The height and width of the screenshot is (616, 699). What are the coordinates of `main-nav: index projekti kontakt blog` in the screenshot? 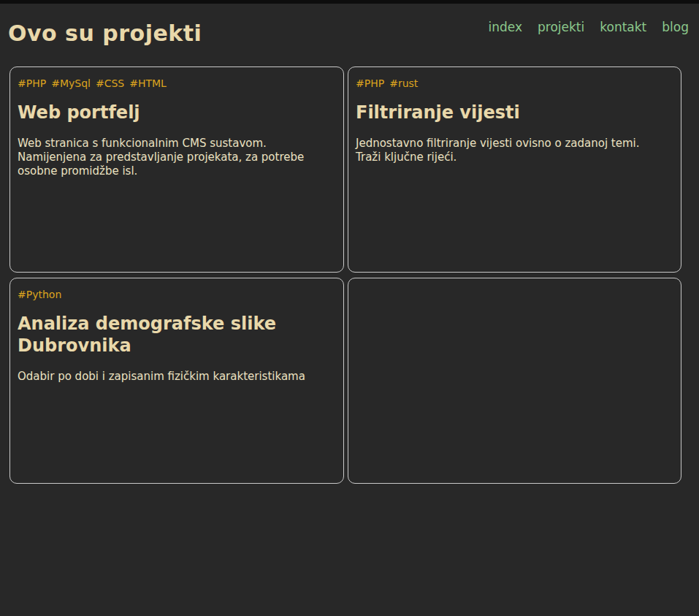 It's located at (589, 27).